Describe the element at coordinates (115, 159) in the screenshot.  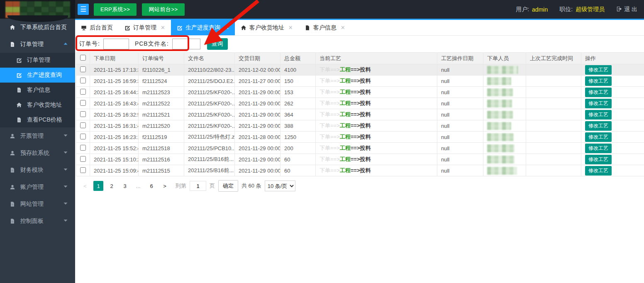
I see `cell-date: 2021-11-25 15:10:21` at that location.